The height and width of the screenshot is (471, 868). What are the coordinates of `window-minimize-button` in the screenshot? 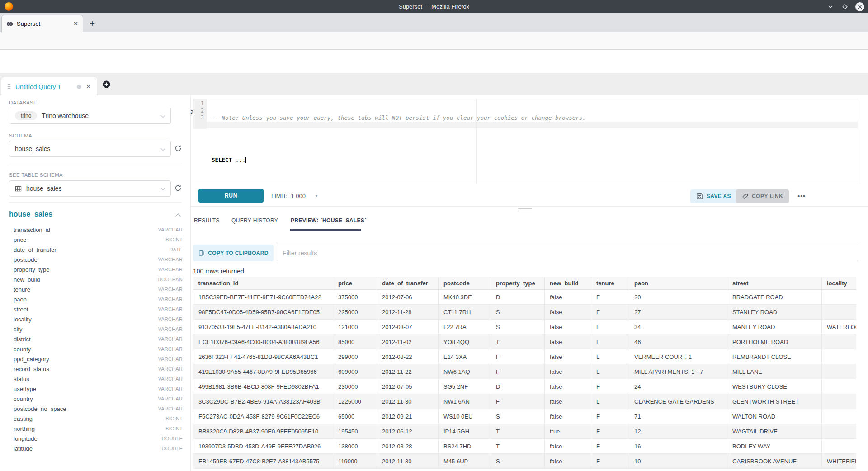 It's located at (830, 7).